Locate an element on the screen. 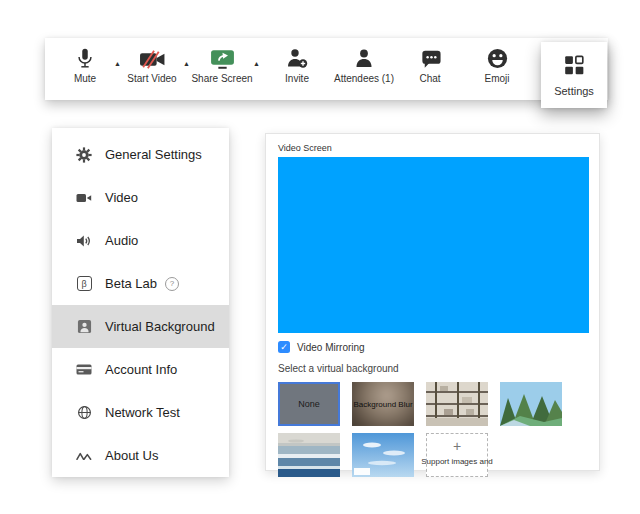  background-tile-mountains is located at coordinates (531, 404).